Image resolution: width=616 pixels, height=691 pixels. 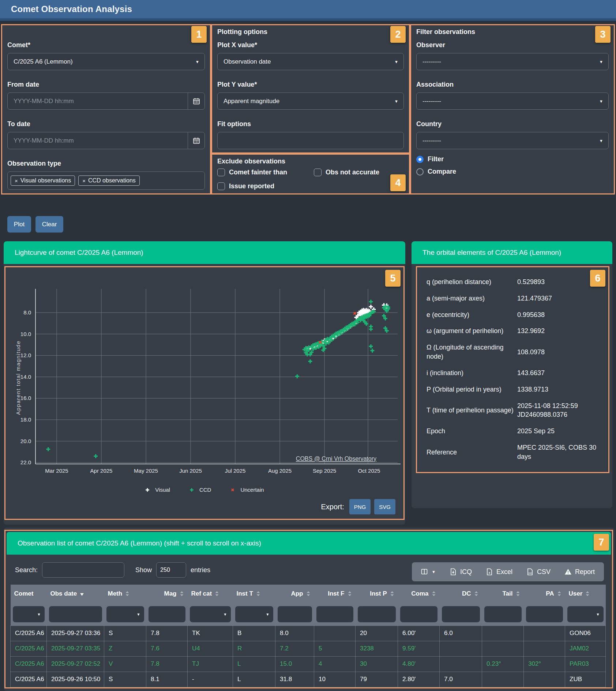 I want to click on column-header-ref-cat: Ref cat, so click(x=210, y=594).